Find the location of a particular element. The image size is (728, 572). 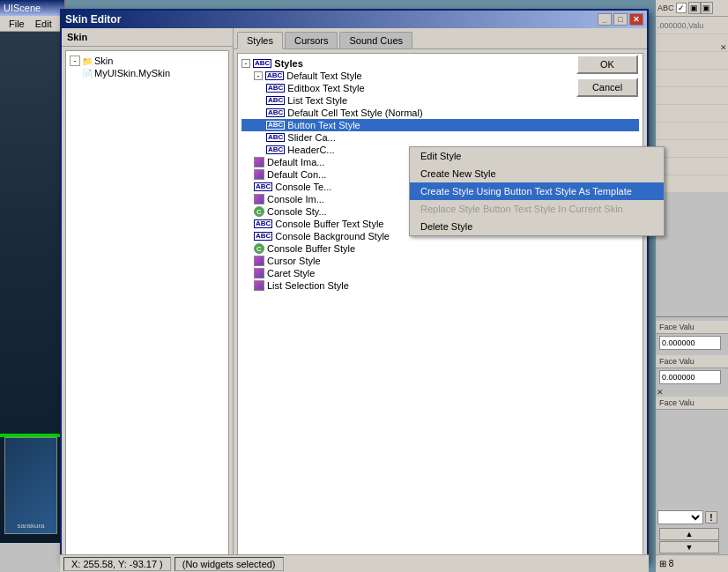

context-menu-delete-style: Delete Style is located at coordinates (537, 227).